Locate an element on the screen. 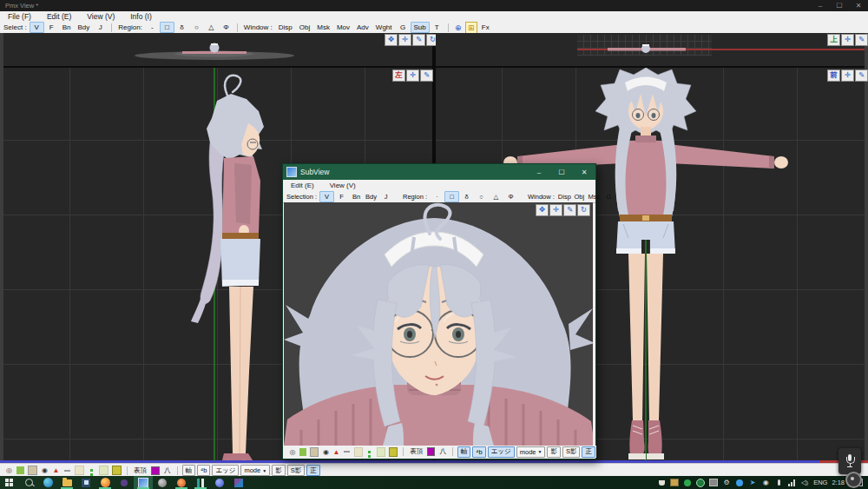  select-face-button: F is located at coordinates (52, 28).